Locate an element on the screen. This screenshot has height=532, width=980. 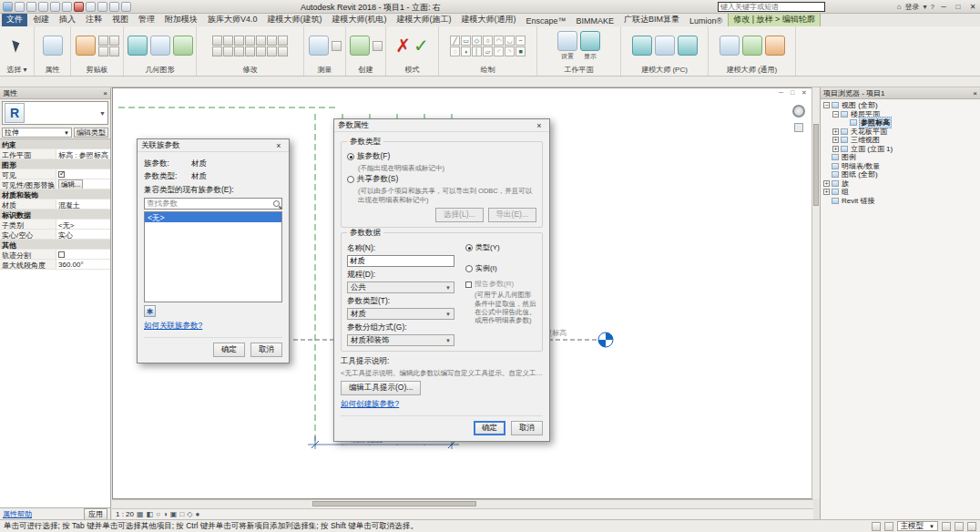
instance-radio is located at coordinates (469, 269).